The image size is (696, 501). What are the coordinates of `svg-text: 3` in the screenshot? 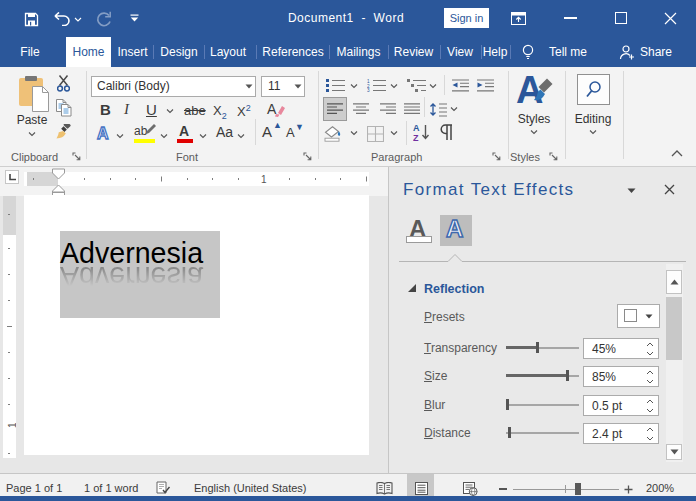 It's located at (368, 90).